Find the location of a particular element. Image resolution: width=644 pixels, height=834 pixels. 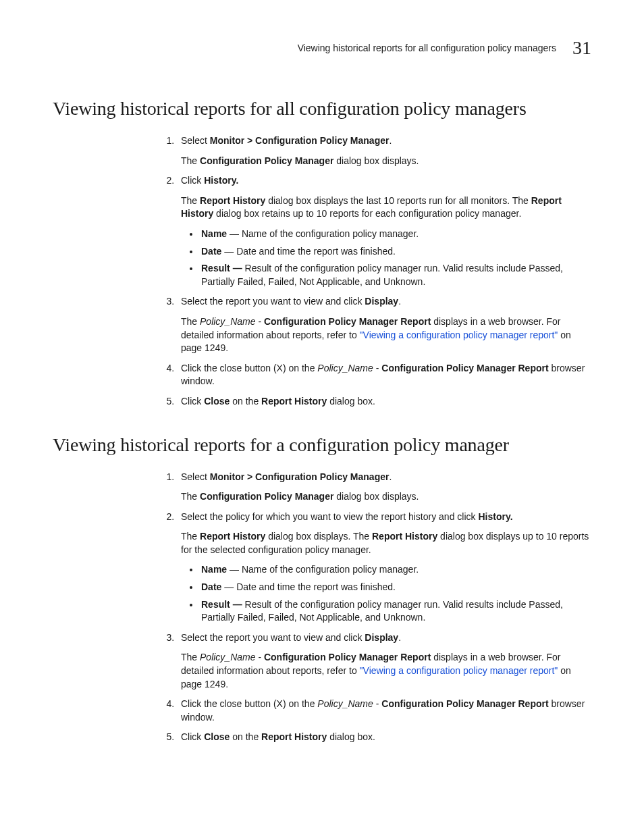

substep: The Report History dialog box displays t… is located at coordinates (386, 208).